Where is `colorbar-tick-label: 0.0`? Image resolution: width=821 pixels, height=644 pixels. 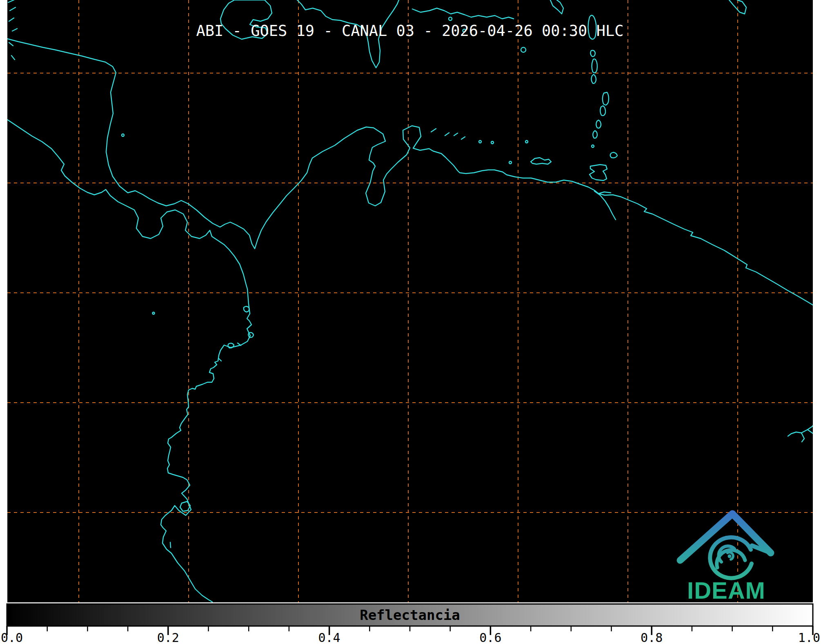 colorbar-tick-label: 0.0 is located at coordinates (12, 637).